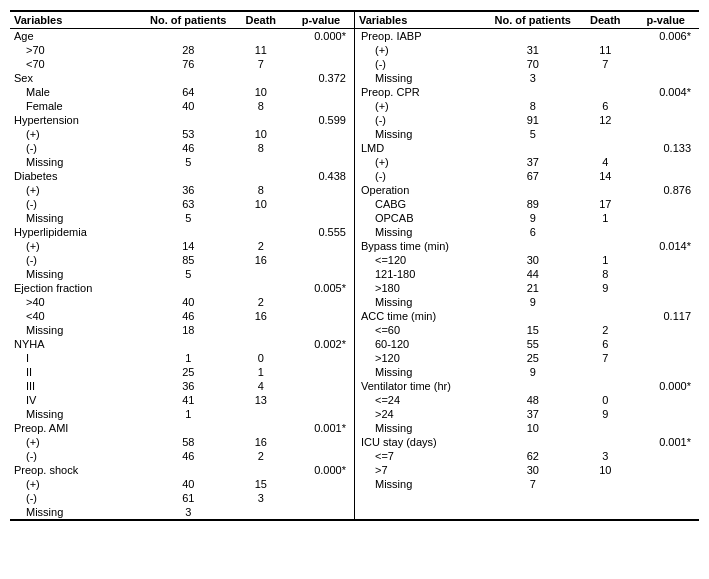  Describe the element at coordinates (188, 148) in the screenshot. I see `patient-count-left: 46` at that location.